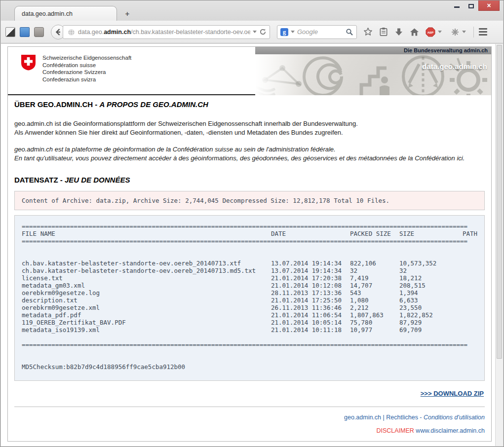  What do you see at coordinates (373, 50) in the screenshot?
I see `admin-bar-link: Die Bundesverwaltung admin.ch` at bounding box center [373, 50].